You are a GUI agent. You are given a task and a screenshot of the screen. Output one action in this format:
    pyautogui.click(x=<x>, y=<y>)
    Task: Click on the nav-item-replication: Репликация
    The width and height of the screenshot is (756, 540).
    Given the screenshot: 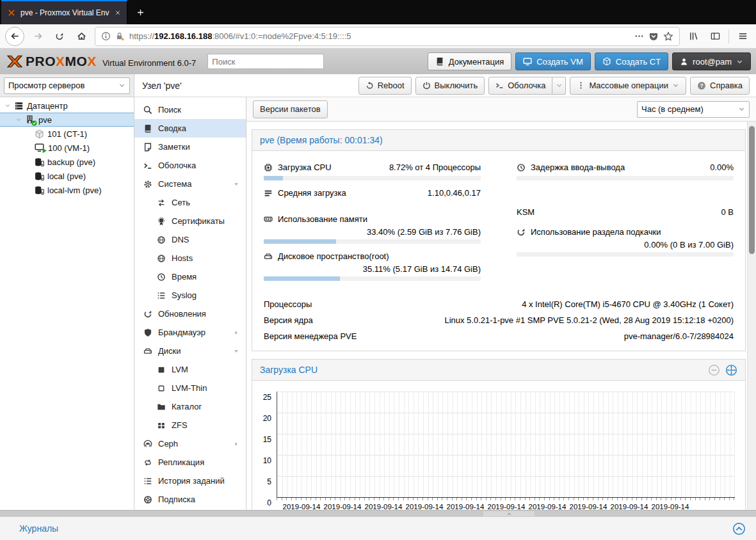 What is the action you would take?
    pyautogui.click(x=190, y=462)
    